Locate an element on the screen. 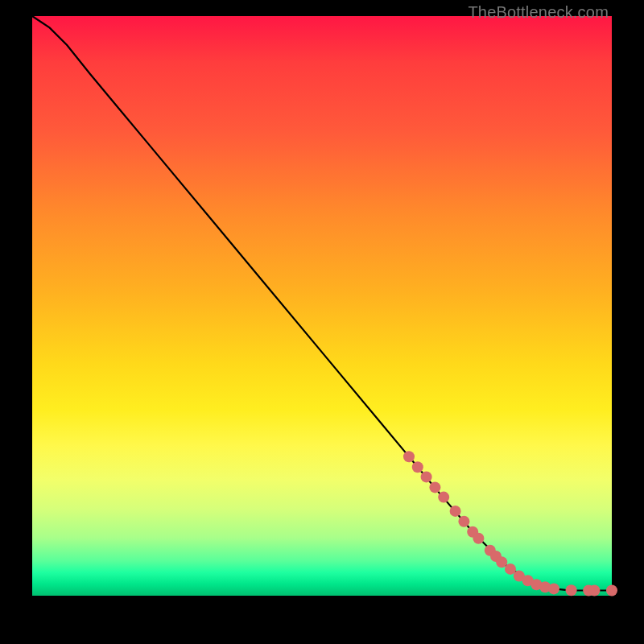  marker-group is located at coordinates (510, 523).